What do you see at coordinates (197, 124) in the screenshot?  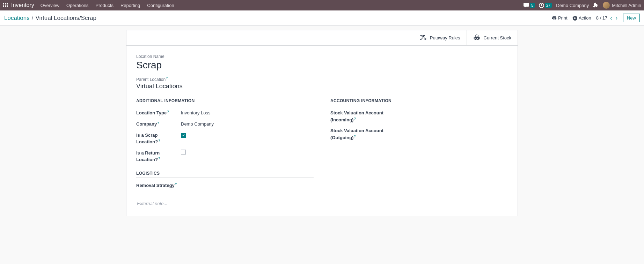 I see `company-value: Demo Company` at bounding box center [197, 124].